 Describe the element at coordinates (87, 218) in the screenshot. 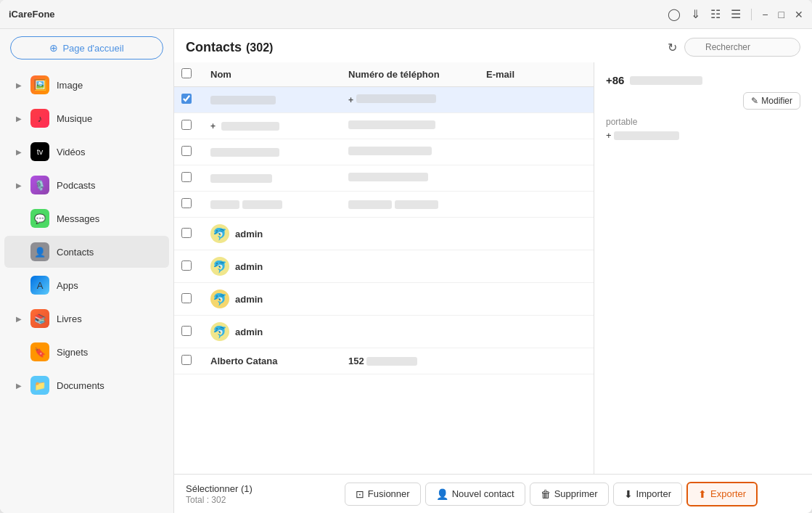

I see `sidebar-item-messages: ▶ 💬 Messages` at that location.